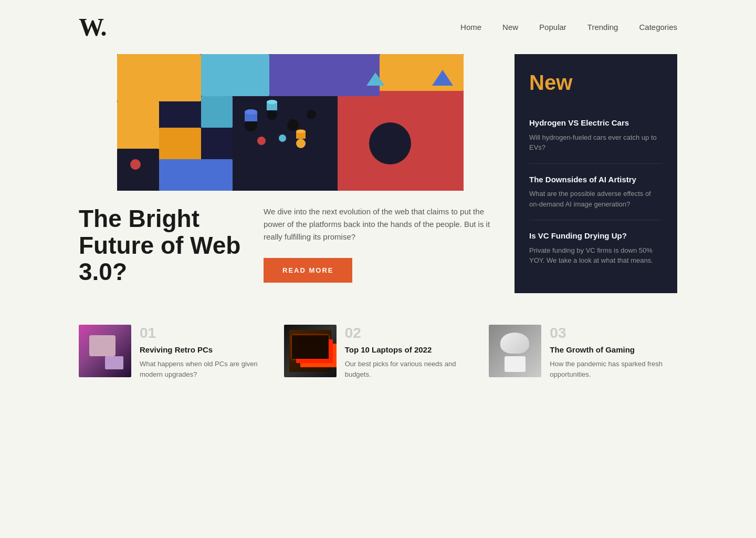 The height and width of the screenshot is (538, 756). I want to click on sidebar-article-3-desc: Private funding by VC firms is down 50% …, so click(596, 255).